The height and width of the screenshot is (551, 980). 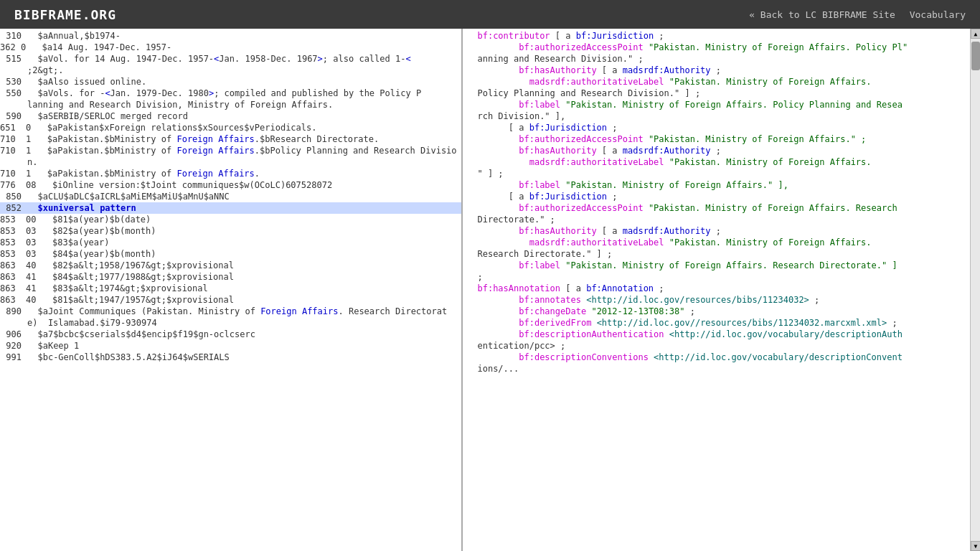 I want to click on line-content: $82$a&lt;1958/1967&gt;$xprovisional, so click(x=250, y=265).